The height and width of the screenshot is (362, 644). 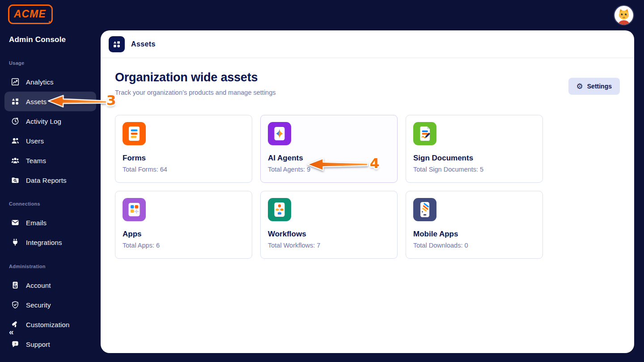 What do you see at coordinates (134, 210) in the screenshot?
I see `apps-icon` at bounding box center [134, 210].